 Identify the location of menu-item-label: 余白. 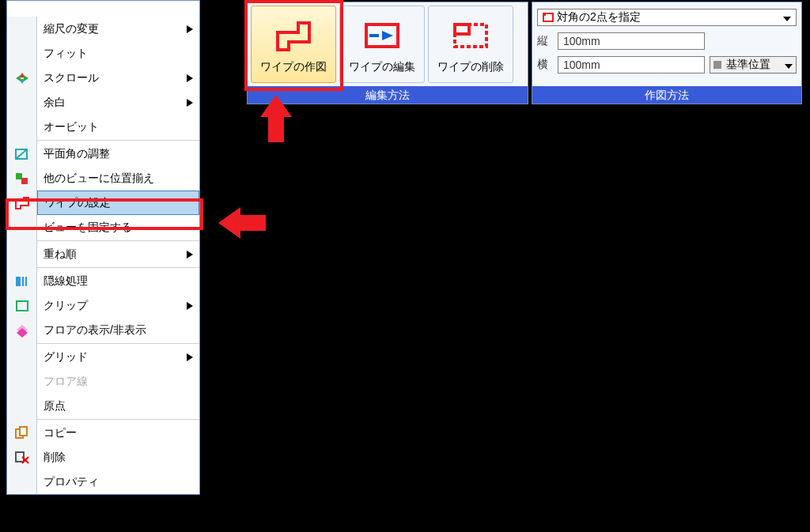
(55, 103).